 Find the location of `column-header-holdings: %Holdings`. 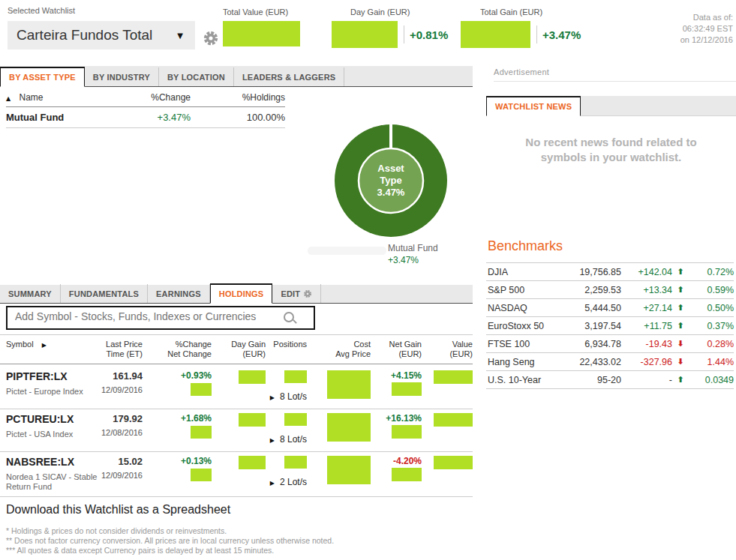

column-header-holdings: %Holdings is located at coordinates (238, 97).